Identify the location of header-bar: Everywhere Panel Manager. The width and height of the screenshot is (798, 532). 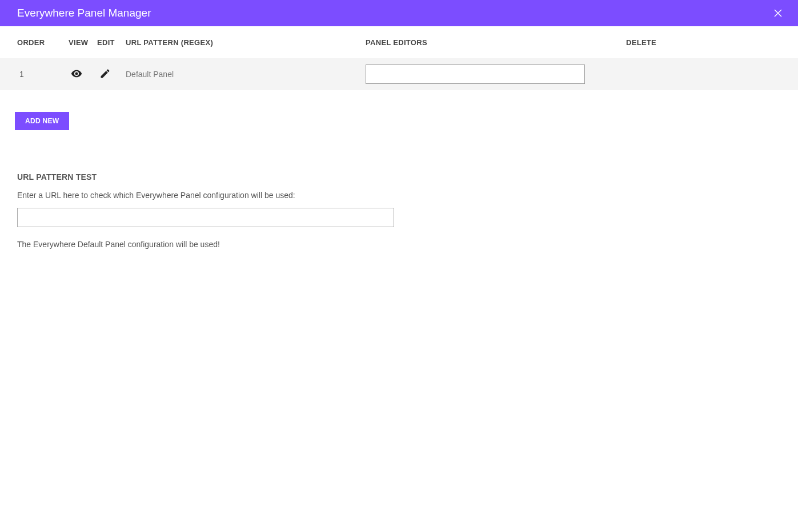
(399, 13).